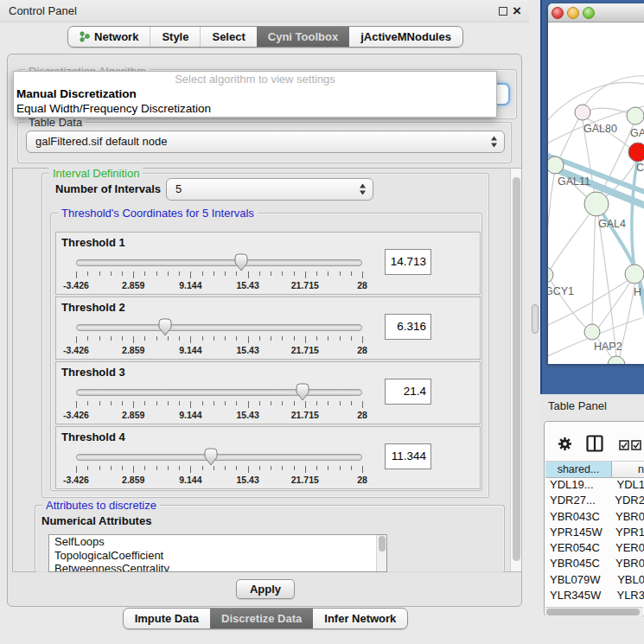 The image size is (644, 644). I want to click on network-node-gal4, so click(596, 204).